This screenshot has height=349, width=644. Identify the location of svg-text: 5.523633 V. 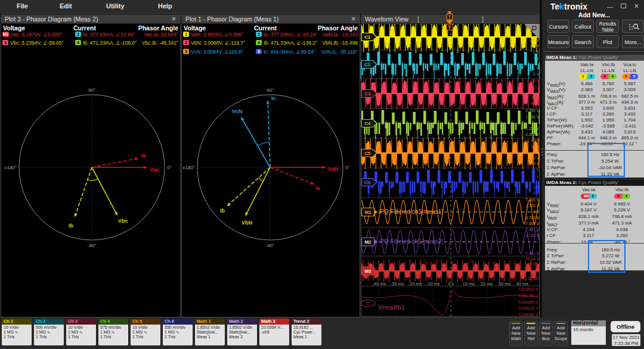
(528, 289).